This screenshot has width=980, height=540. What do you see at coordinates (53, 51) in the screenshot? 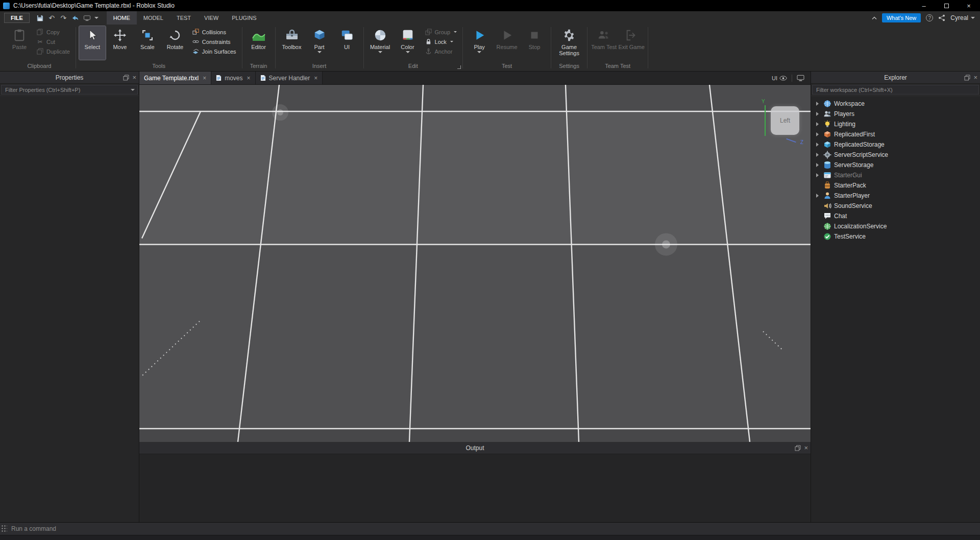
I see `duplicate-button: Duplicate` at bounding box center [53, 51].